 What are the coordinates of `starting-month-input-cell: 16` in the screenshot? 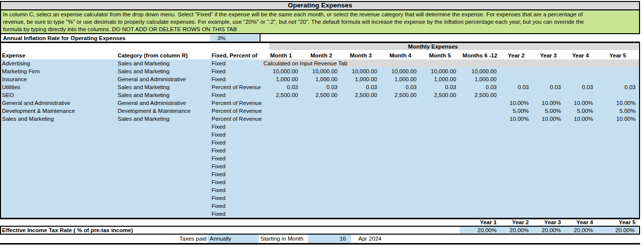 It's located at (329, 239).